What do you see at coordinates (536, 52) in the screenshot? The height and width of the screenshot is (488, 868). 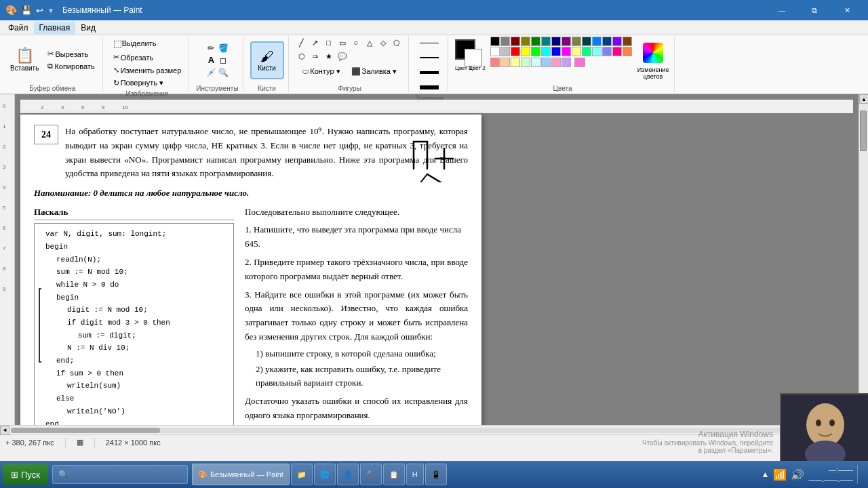 I see `swatch-lime` at bounding box center [536, 52].